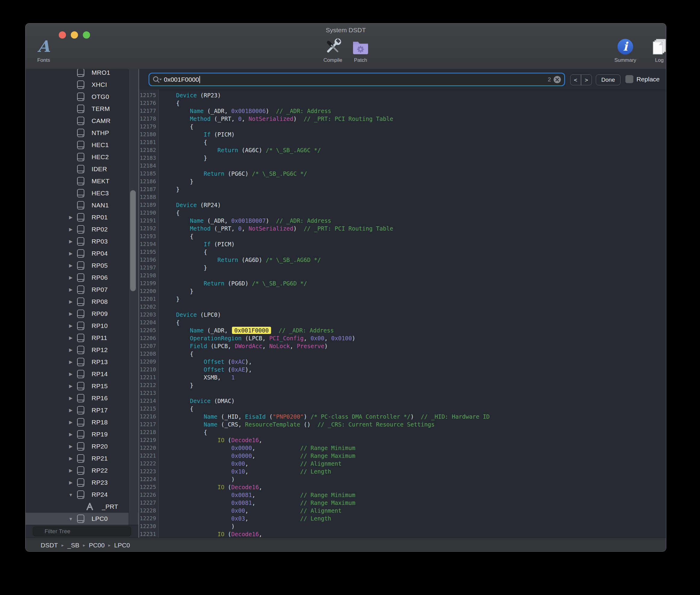  What do you see at coordinates (82, 121) in the screenshot?
I see `sidebar-item-camr: CAMR` at bounding box center [82, 121].